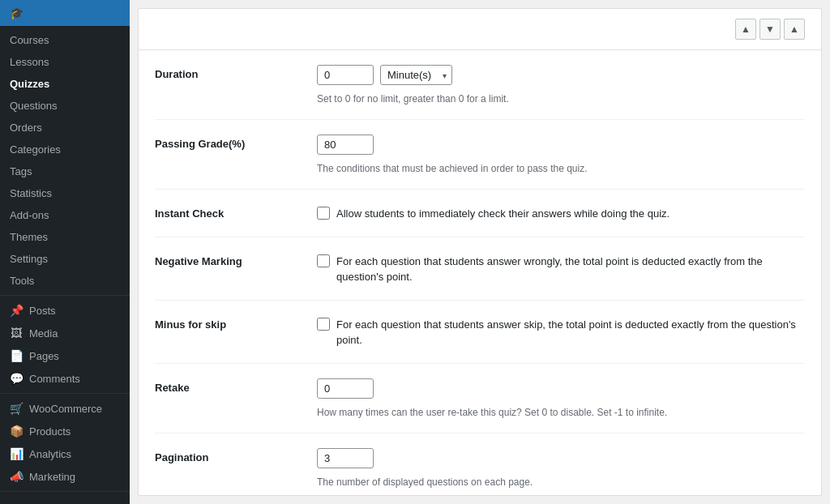 The image size is (830, 504). What do you see at coordinates (236, 259) in the screenshot?
I see `setting-label-negative-marking: Negative Marking` at bounding box center [236, 259].